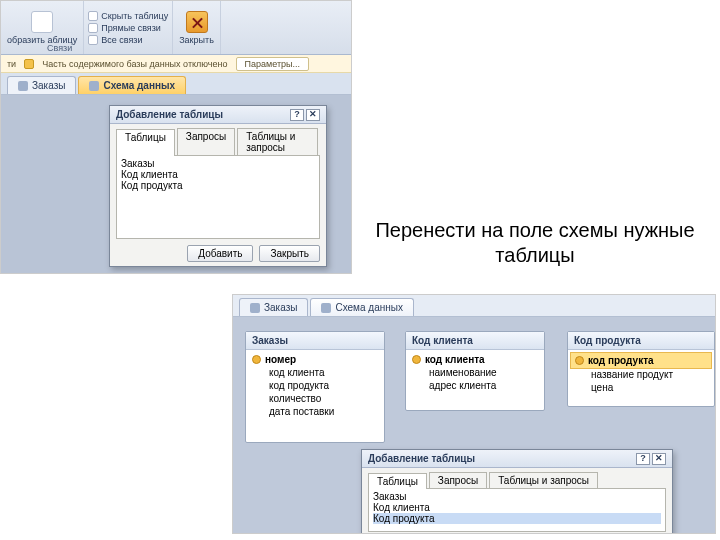 This screenshot has height=540, width=720. What do you see at coordinates (315, 386) in the screenshot?
I see `table-field: код продукта` at bounding box center [315, 386].